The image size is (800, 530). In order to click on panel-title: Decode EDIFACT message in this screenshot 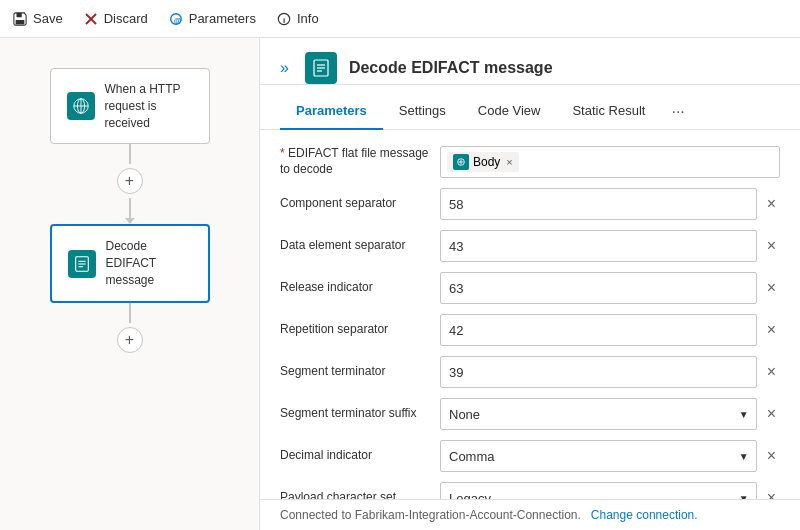, I will do `click(564, 68)`.